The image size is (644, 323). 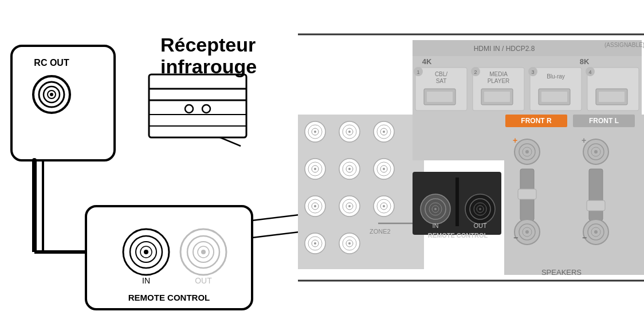 I want to click on input-4-label: 4, so click(x=590, y=72).